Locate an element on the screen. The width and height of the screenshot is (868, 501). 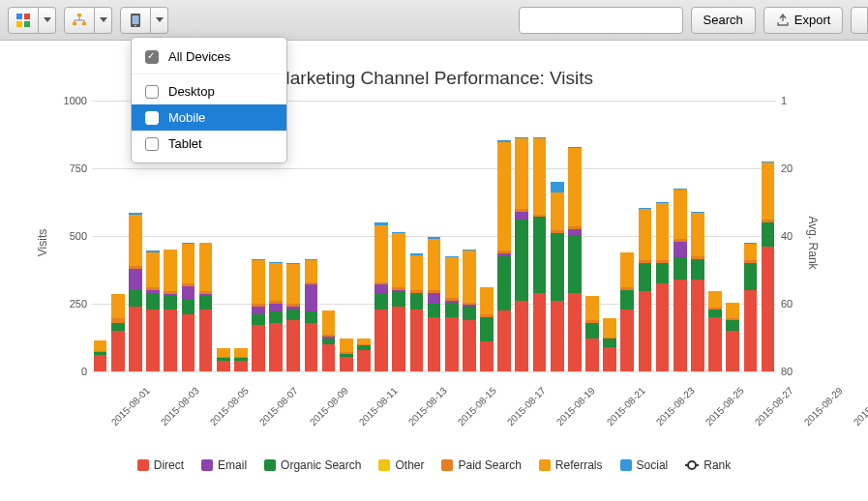
sitemap-dropdown-toggle is located at coordinates (104, 20).